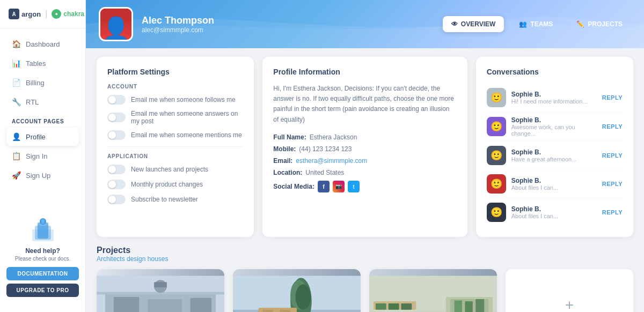 The image size is (644, 312). Describe the element at coordinates (365, 254) in the screenshot. I see `projects-header: Projects Architects design houses` at that location.